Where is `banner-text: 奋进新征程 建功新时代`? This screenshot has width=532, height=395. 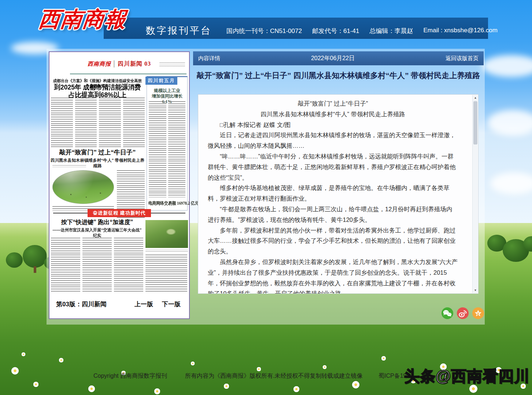 banner-text: 奋进新征程 建功新时代 is located at coordinates (119, 213).